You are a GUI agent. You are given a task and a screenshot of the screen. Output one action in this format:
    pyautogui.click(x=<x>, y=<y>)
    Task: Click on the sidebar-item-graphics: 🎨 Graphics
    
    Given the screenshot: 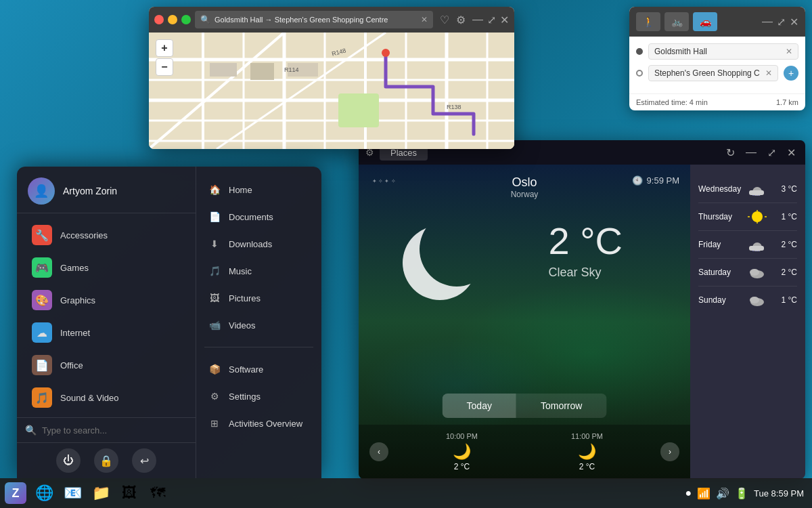 What is the action you would take?
    pyautogui.click(x=106, y=300)
    